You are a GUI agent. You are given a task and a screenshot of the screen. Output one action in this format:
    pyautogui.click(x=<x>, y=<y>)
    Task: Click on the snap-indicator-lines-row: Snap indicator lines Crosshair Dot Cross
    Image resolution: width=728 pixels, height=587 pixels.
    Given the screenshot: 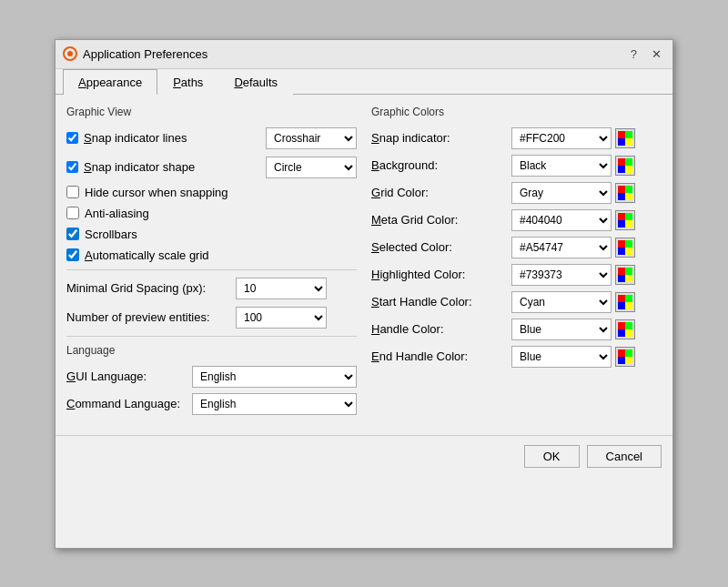 What is the action you would take?
    pyautogui.click(x=211, y=138)
    